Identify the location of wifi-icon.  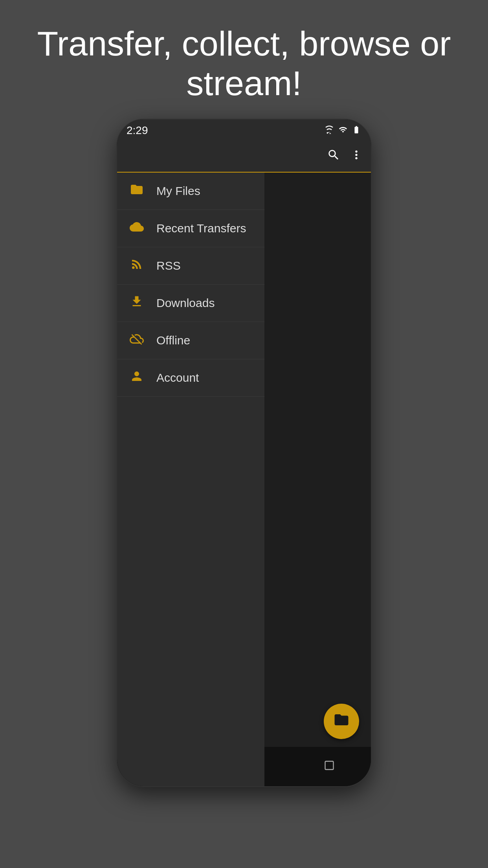
(329, 131).